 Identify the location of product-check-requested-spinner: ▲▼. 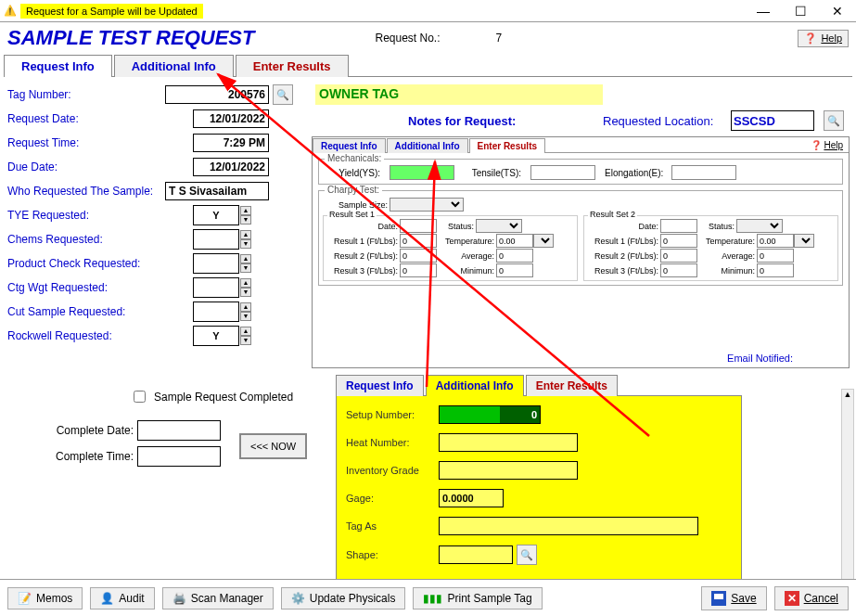
(216, 263).